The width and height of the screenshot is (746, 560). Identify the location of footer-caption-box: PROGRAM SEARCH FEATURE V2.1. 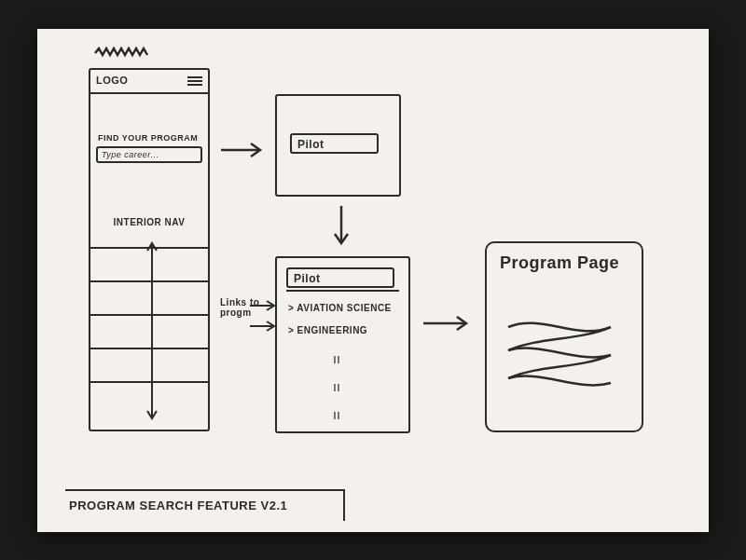
(205, 505).